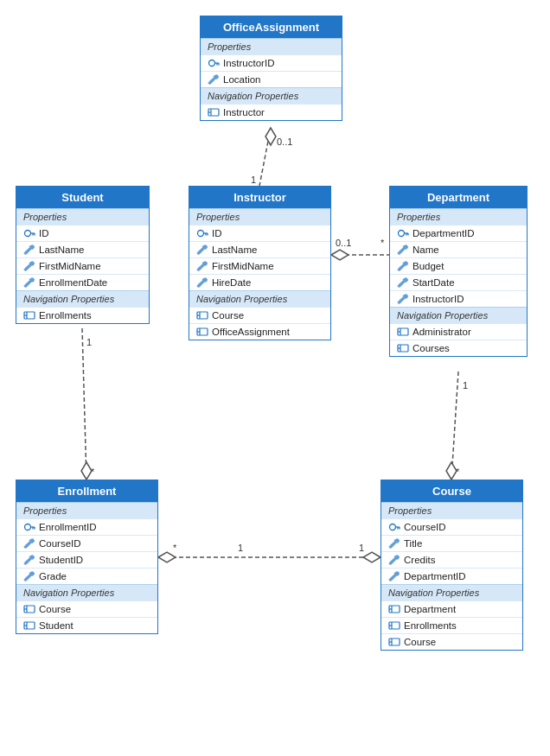 The height and width of the screenshot is (756, 550). I want to click on row-text: Grade, so click(53, 576).